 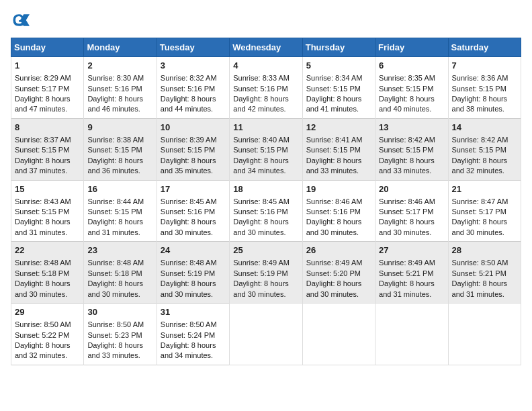 I want to click on sunrise-text: Sunrise: 8:40 AM, so click(x=266, y=140).